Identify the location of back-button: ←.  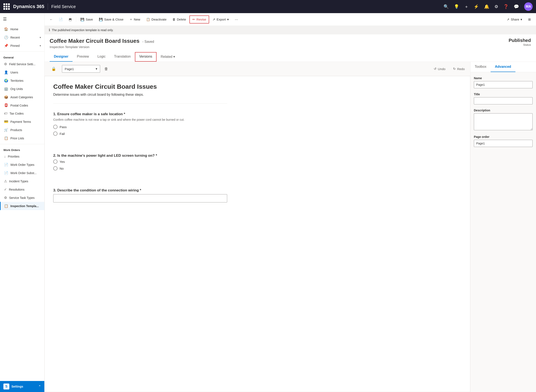
(51, 19).